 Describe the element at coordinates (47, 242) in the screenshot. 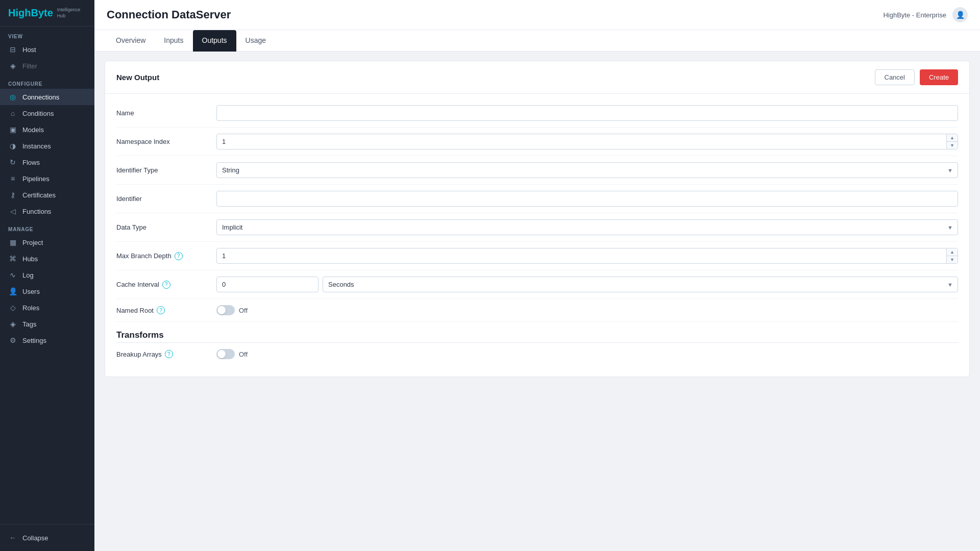

I see `sidebar-item-project: ▦ Project` at that location.